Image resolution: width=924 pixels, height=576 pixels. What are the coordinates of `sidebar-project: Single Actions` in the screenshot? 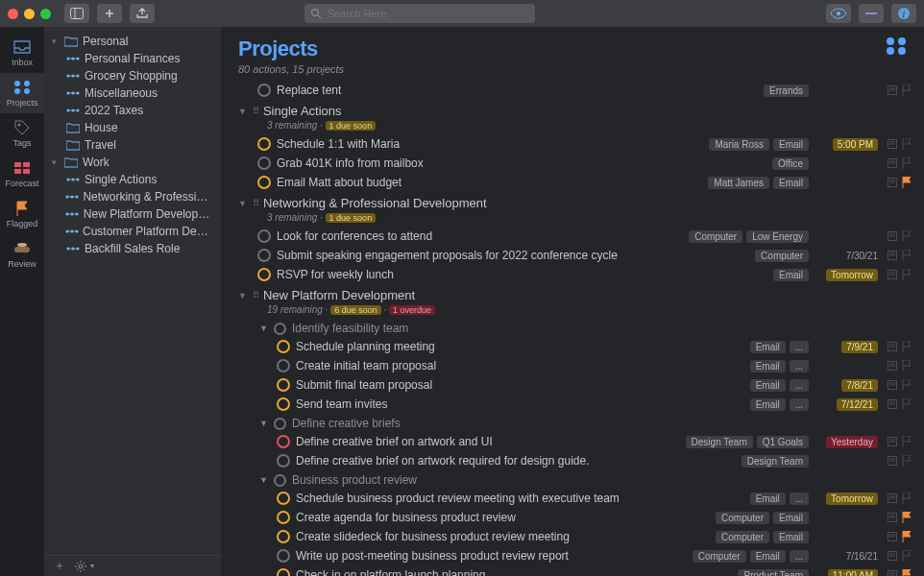 It's located at (133, 180).